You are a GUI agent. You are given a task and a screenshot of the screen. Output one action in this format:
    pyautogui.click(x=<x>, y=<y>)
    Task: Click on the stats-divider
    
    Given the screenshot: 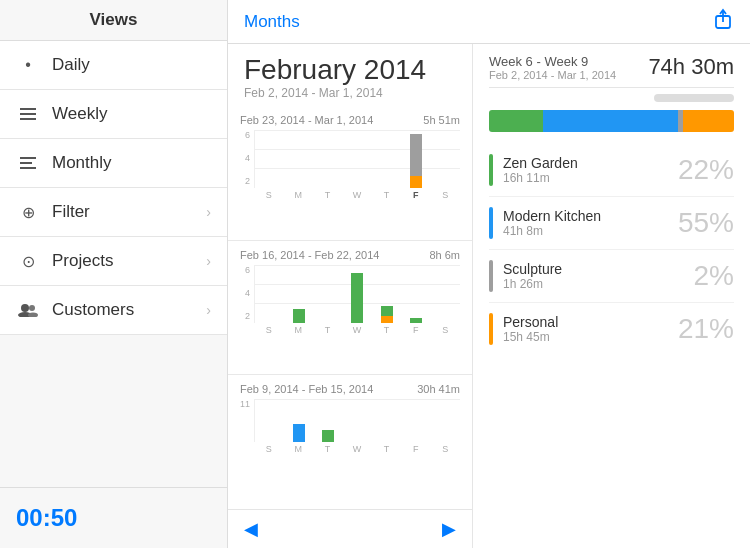 What is the action you would take?
    pyautogui.click(x=612, y=88)
    